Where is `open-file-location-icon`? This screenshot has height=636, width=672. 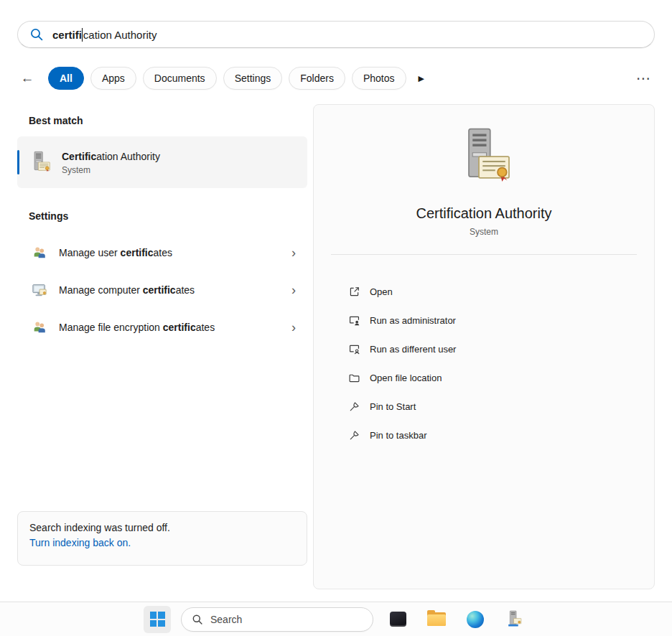 open-file-location-icon is located at coordinates (355, 378).